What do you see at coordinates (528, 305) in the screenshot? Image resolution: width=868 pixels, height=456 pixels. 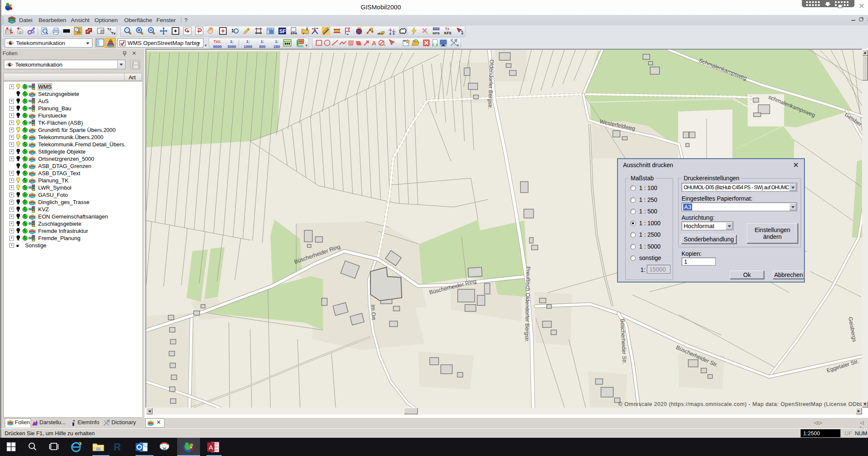 I see `svg-text: Preußisch Oldendorfer Bergstr.` at bounding box center [528, 305].